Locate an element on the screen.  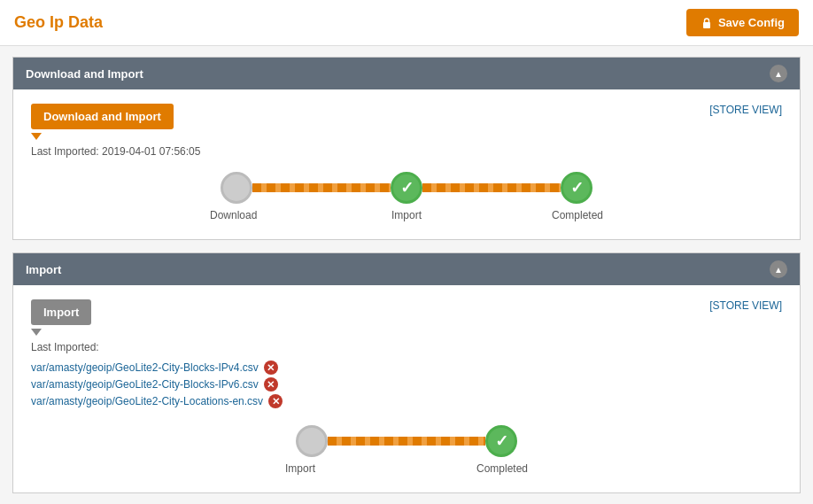
lock-icon is located at coordinates (707, 23).